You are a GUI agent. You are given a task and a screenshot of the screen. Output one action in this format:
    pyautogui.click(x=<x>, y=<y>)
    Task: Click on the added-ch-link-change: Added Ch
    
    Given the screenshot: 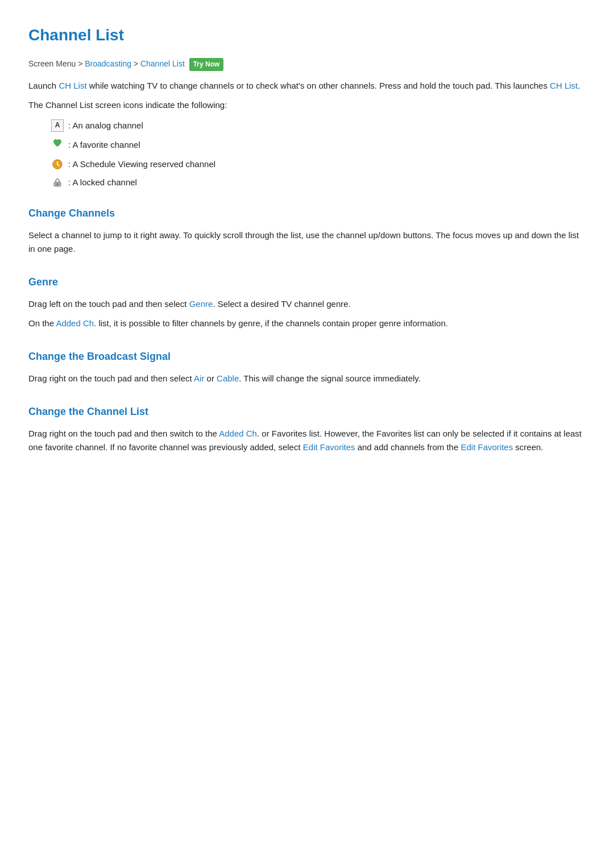 What is the action you would take?
    pyautogui.click(x=238, y=433)
    